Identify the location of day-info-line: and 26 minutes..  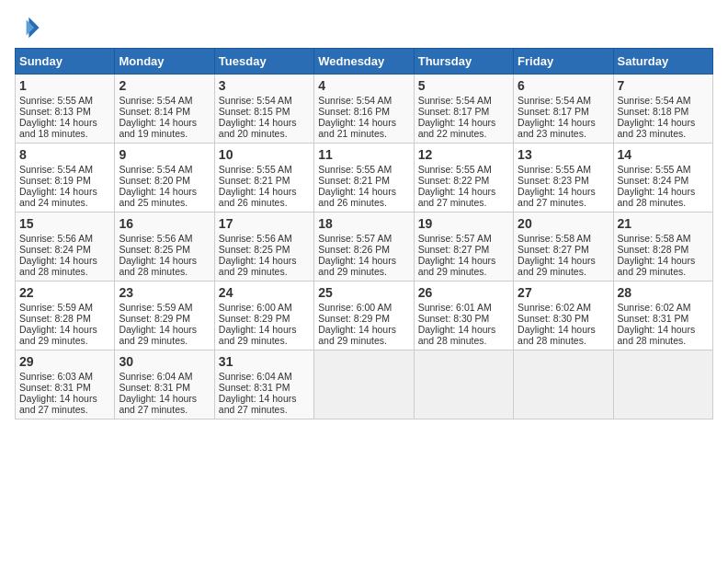
(364, 202).